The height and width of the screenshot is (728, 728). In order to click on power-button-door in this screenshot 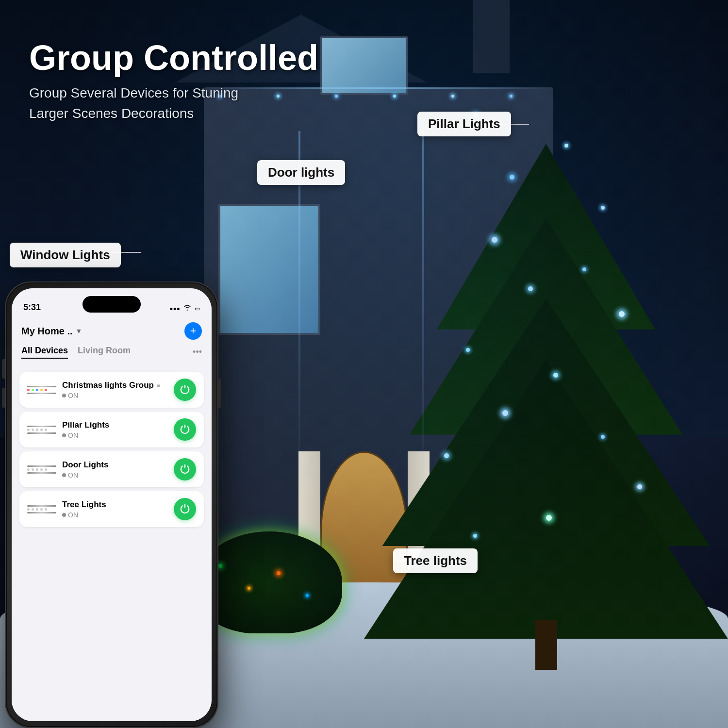, I will do `click(185, 469)`.